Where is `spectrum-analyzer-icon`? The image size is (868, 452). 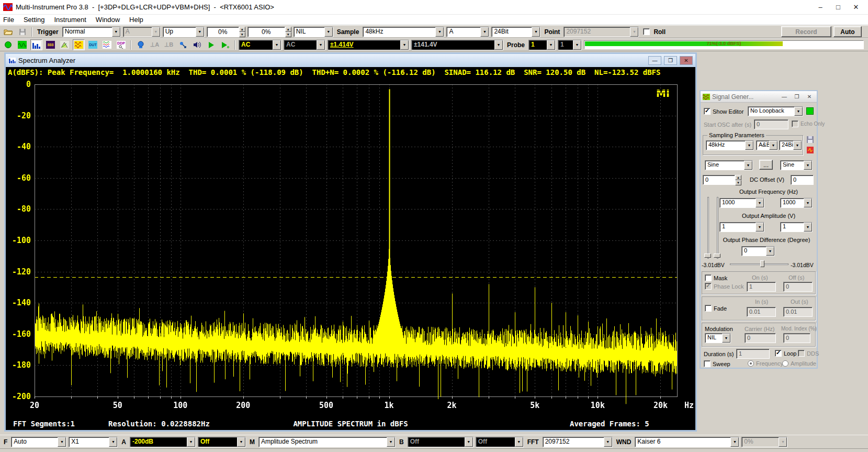
spectrum-analyzer-icon is located at coordinates (37, 45).